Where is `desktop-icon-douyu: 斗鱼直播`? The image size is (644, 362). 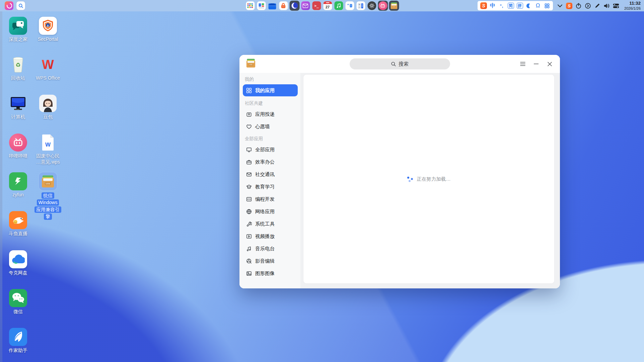 desktop-icon-douyu: 斗鱼直播 is located at coordinates (18, 224).